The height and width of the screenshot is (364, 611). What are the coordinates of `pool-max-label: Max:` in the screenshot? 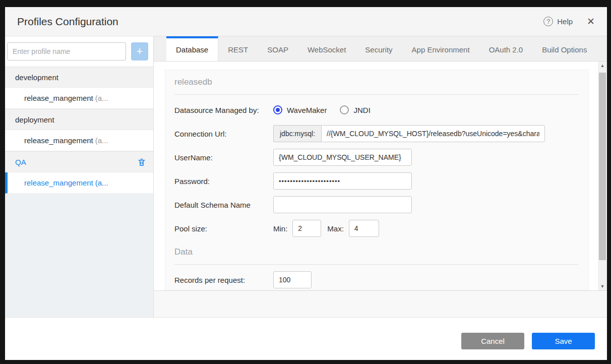 It's located at (336, 229).